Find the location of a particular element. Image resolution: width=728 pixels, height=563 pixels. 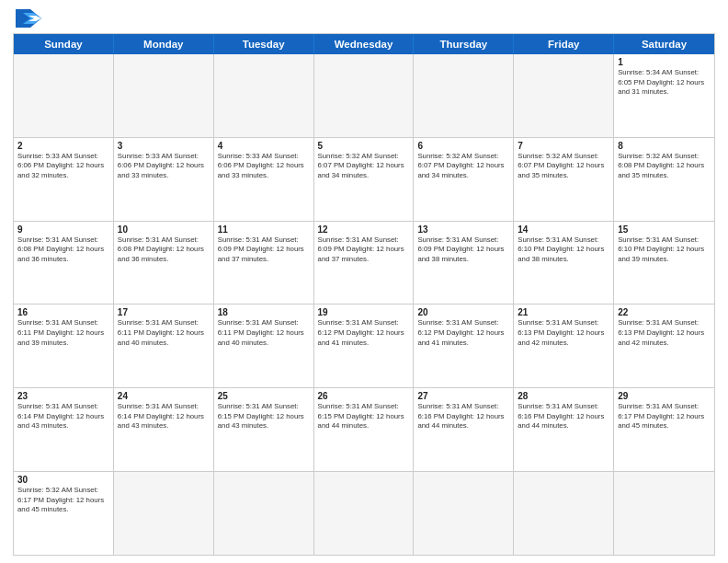

day-number: 28 is located at coordinates (563, 396).